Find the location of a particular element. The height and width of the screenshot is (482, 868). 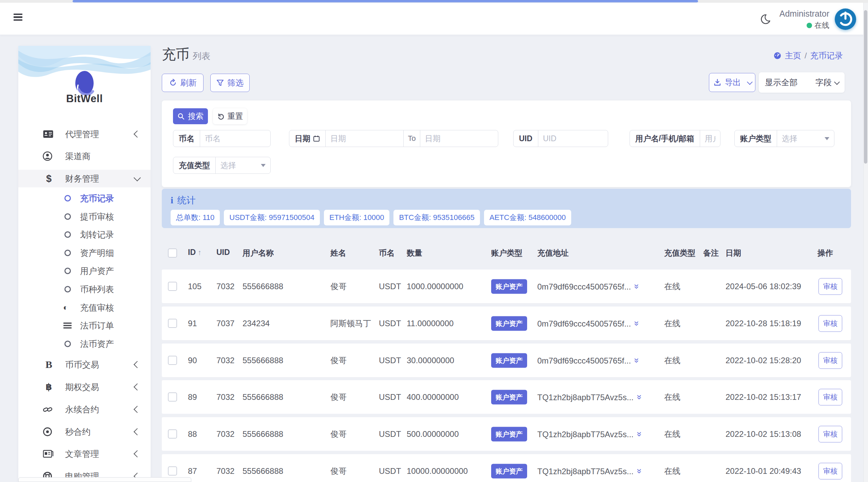

column-header-备注: 备注 is located at coordinates (711, 253).